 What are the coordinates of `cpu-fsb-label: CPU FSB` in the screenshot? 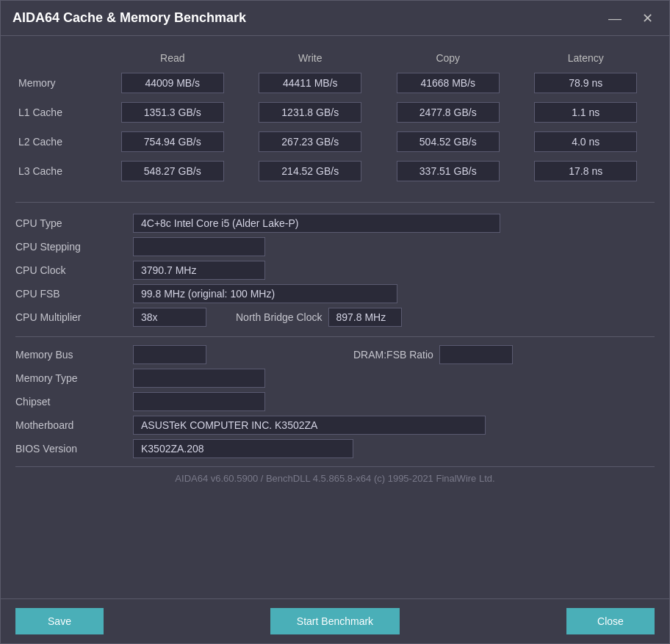 It's located at (74, 294).